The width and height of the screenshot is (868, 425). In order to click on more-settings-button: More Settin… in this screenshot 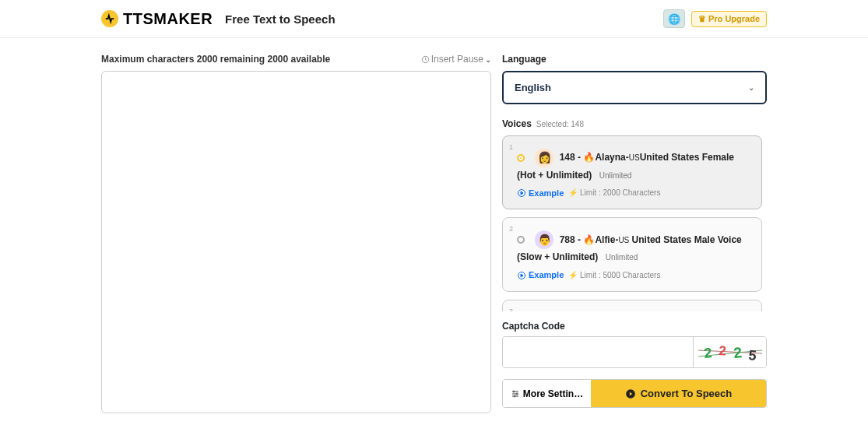, I will do `click(546, 394)`.